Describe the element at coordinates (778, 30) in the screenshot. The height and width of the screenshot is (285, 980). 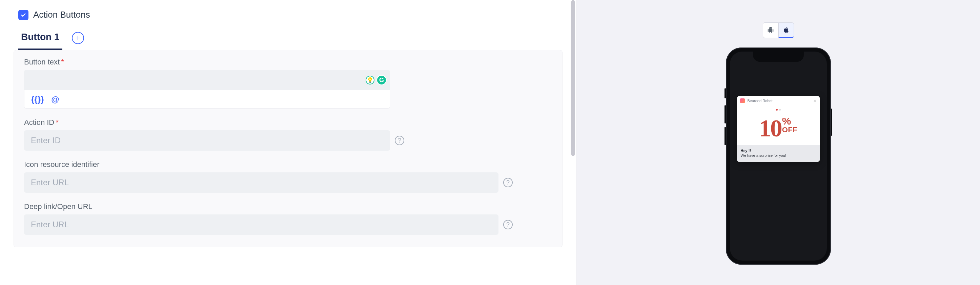
I see `platform-toggle` at that location.